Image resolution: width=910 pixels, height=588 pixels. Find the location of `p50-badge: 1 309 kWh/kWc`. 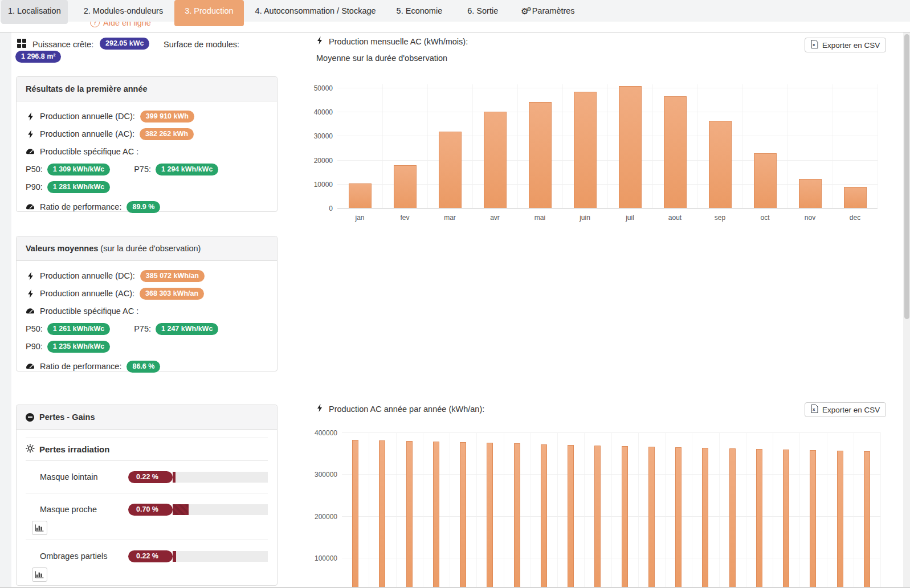

p50-badge: 1 309 kWh/kWc is located at coordinates (79, 170).